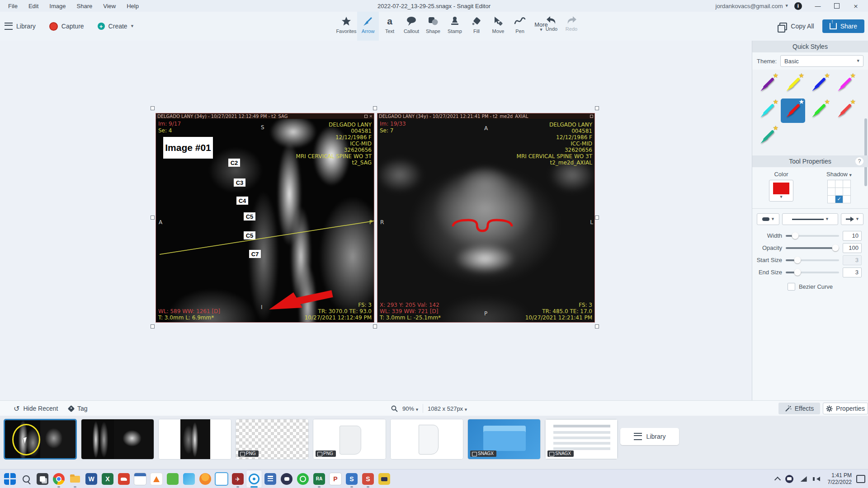 The width and height of the screenshot is (868, 488). What do you see at coordinates (778, 480) in the screenshot?
I see `tray-expand-icon` at bounding box center [778, 480].